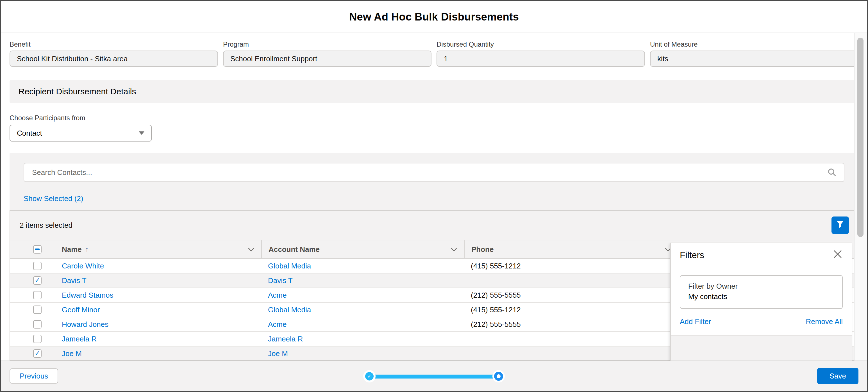  I want to click on close-filters-button, so click(838, 255).